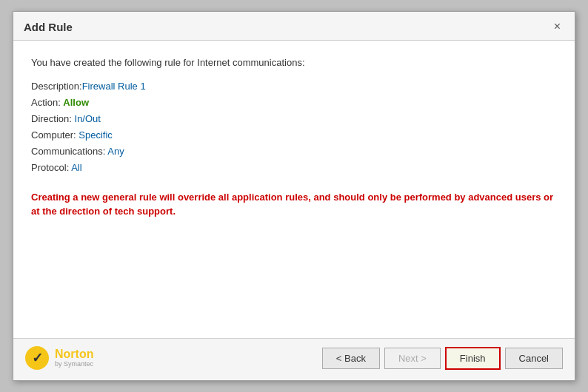  I want to click on warning-text: Creating a new general rule will overrid…, so click(294, 204).